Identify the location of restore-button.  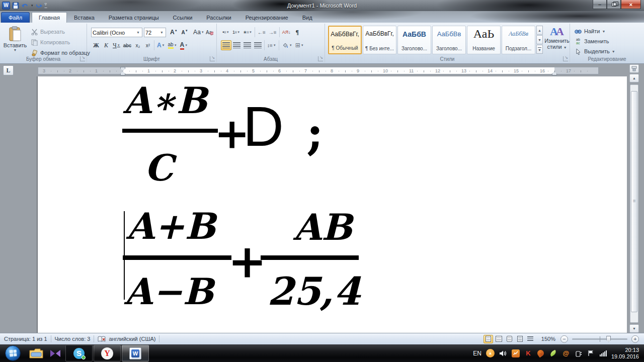
(614, 5).